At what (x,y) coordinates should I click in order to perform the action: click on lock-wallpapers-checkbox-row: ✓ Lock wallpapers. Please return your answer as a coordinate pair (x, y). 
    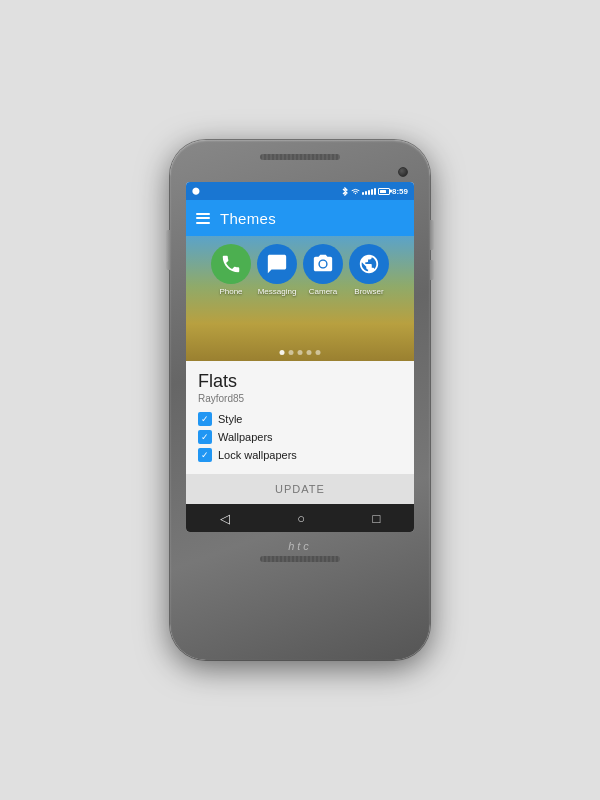
    Looking at the image, I should click on (300, 455).